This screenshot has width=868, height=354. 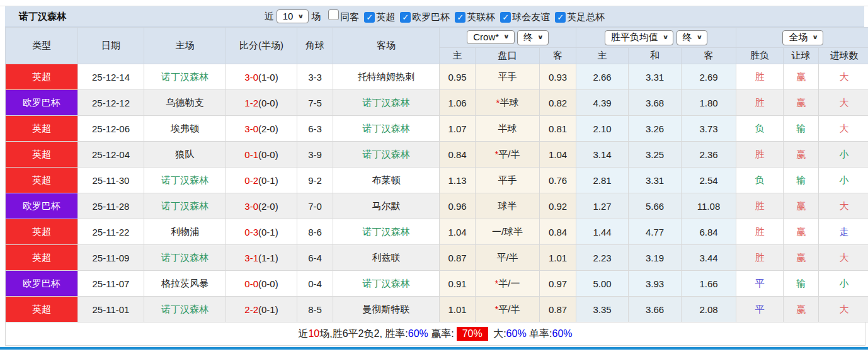 I want to click on away-team-name: 马尔默, so click(x=387, y=205).